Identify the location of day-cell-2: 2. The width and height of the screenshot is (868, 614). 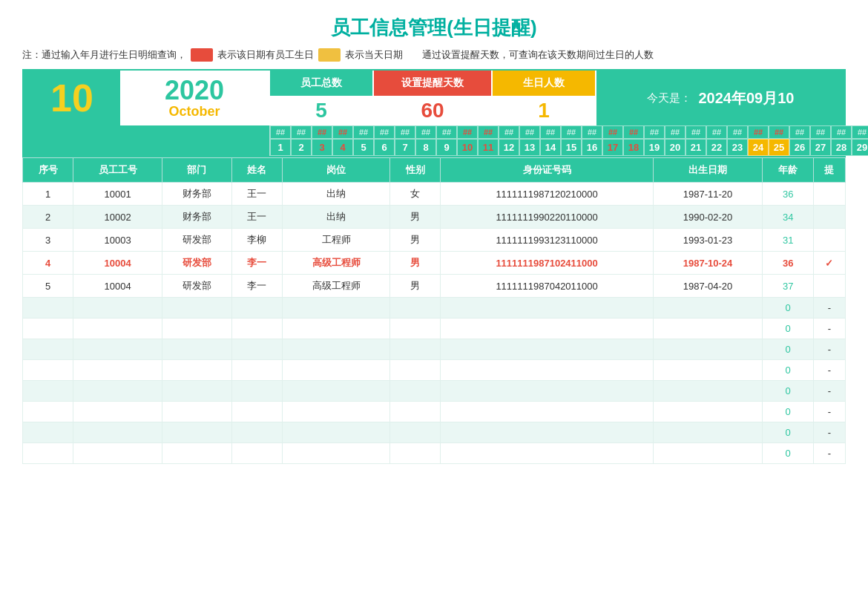
(301, 147).